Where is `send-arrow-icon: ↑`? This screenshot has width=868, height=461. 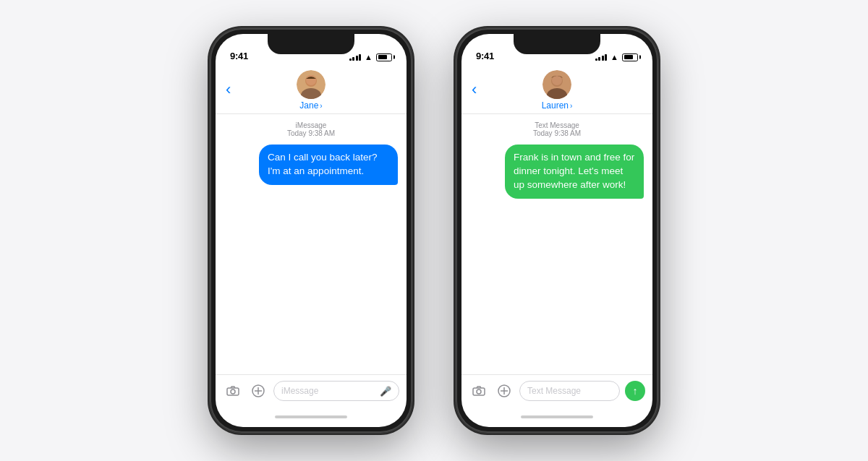 send-arrow-icon: ↑ is located at coordinates (635, 391).